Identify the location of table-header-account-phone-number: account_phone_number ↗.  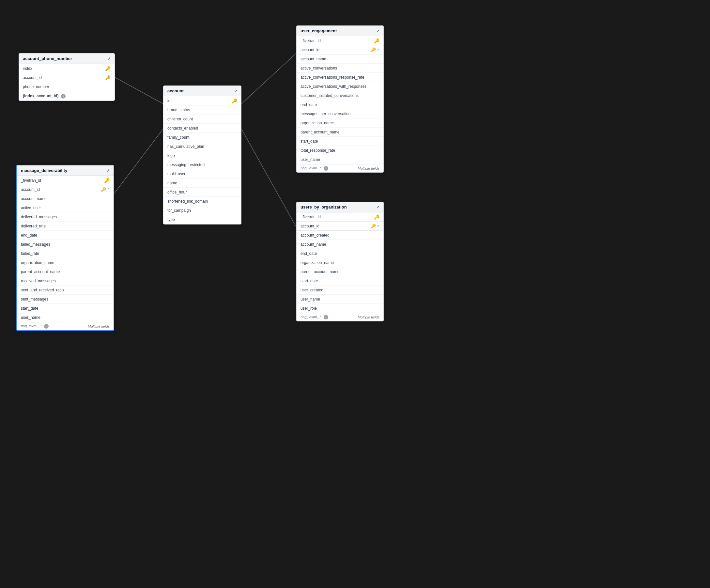
(67, 59).